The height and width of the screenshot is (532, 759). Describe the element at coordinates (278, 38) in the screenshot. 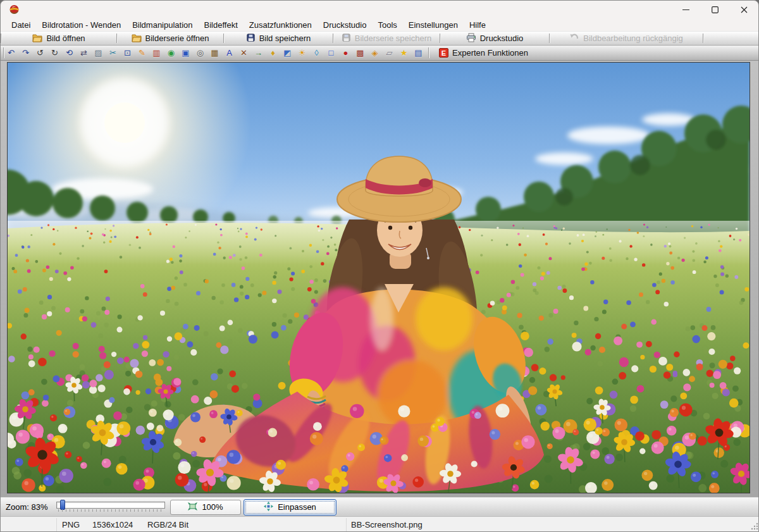

I see `bild-speichern-button: Bild speichern` at that location.